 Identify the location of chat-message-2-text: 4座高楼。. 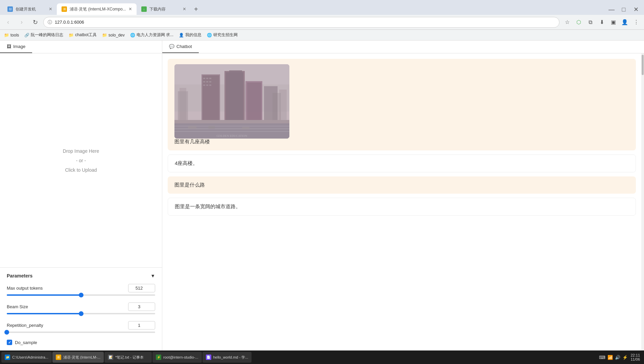
(402, 164).